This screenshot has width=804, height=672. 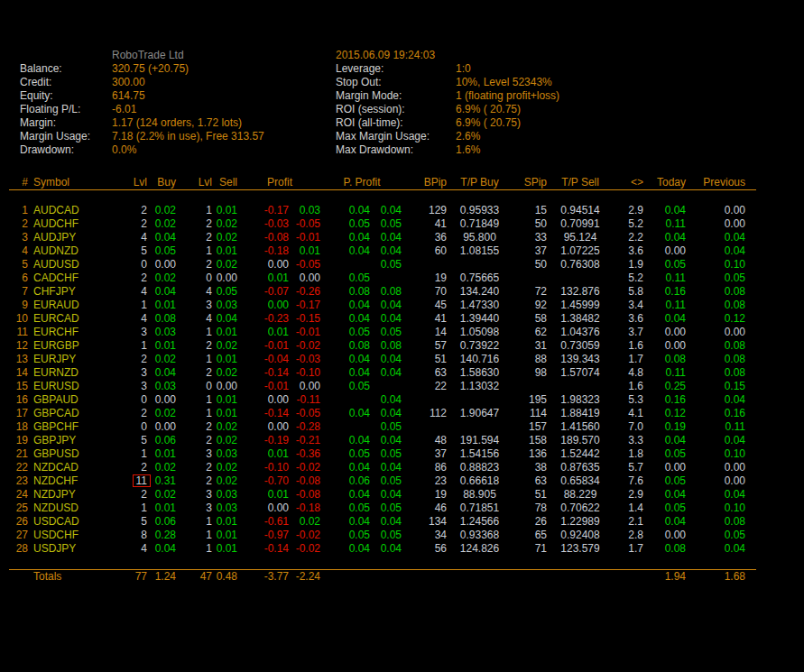 What do you see at coordinates (480, 373) in the screenshot?
I see `cell: 1.58630` at bounding box center [480, 373].